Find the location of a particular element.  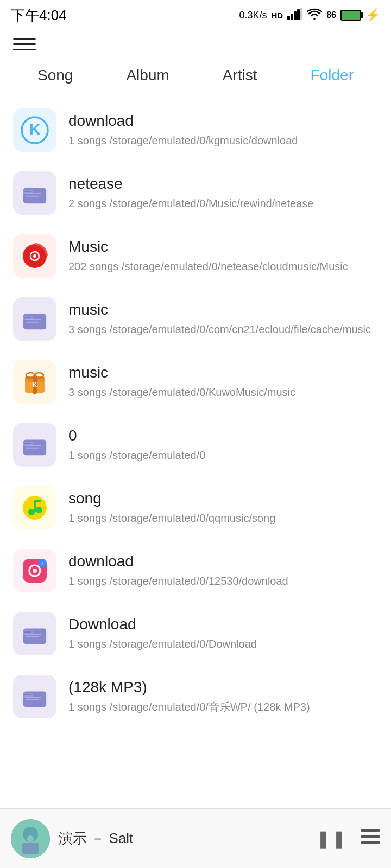

folder-icon-ecloud is located at coordinates (35, 319).